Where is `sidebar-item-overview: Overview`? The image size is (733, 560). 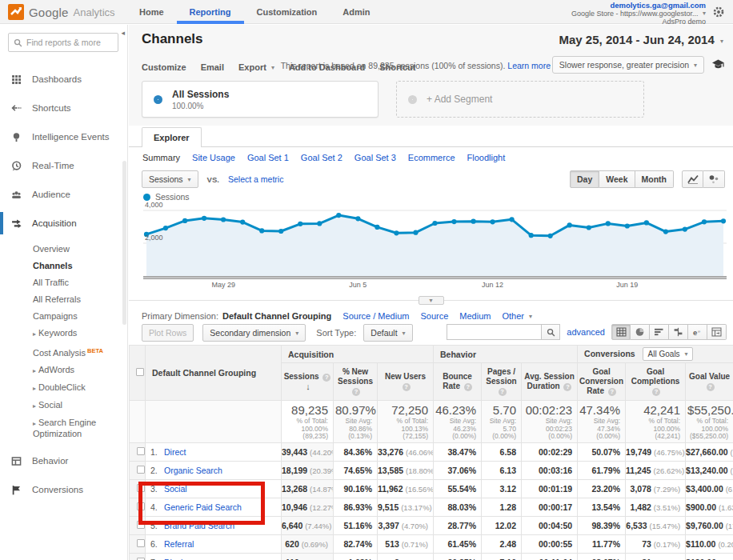 sidebar-item-overview: Overview is located at coordinates (80, 250).